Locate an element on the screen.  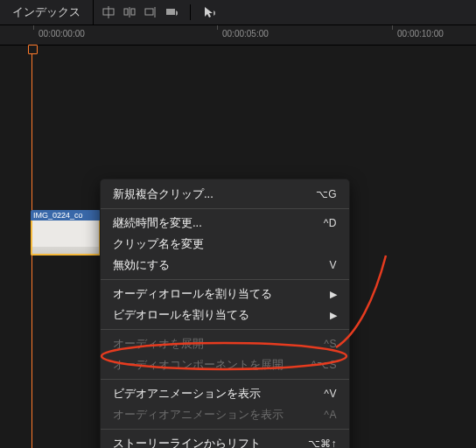
menu-expand-audio-components: オーディオコンポーネントを展開^⌥S is located at coordinates (225, 365).